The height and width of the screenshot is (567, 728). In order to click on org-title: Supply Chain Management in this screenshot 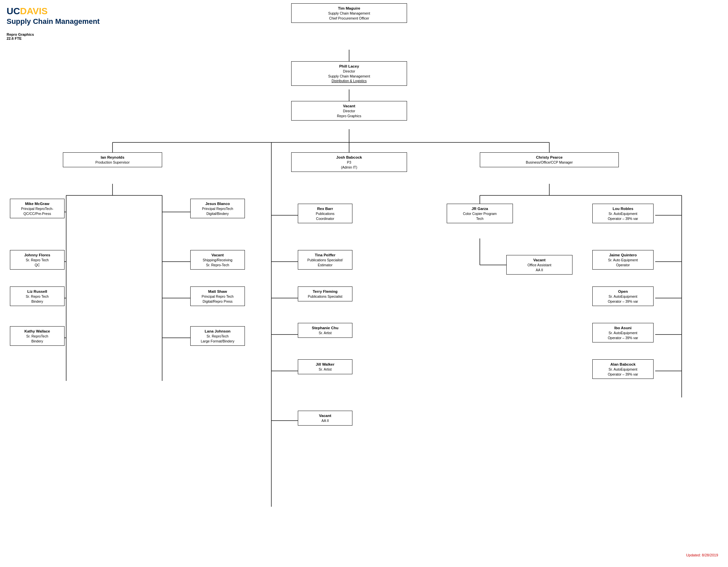, I will do `click(53, 21)`.